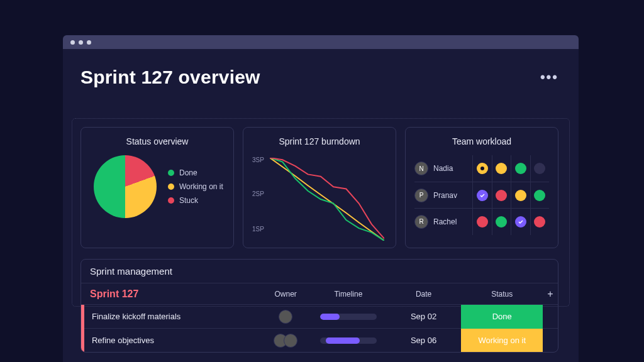 This screenshot has width=644, height=362. Describe the element at coordinates (421, 222) in the screenshot. I see `avatar: R` at that location.